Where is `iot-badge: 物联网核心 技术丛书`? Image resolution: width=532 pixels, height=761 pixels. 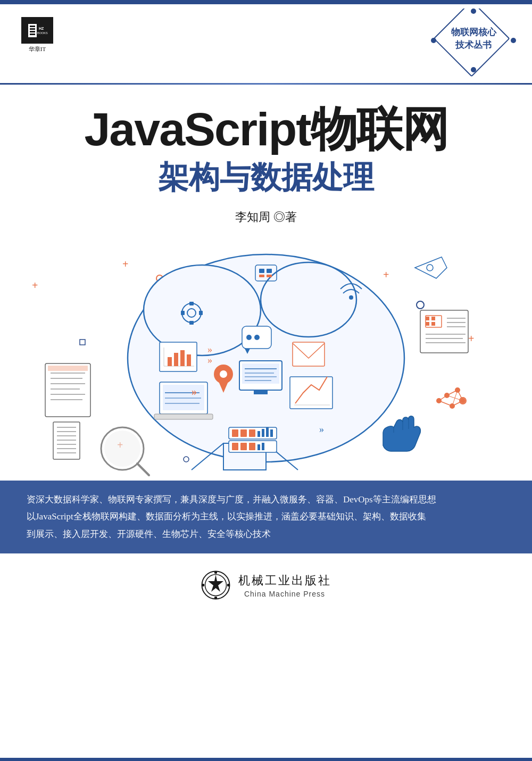 iot-badge: 物联网核心 技术丛书 is located at coordinates (473, 46).